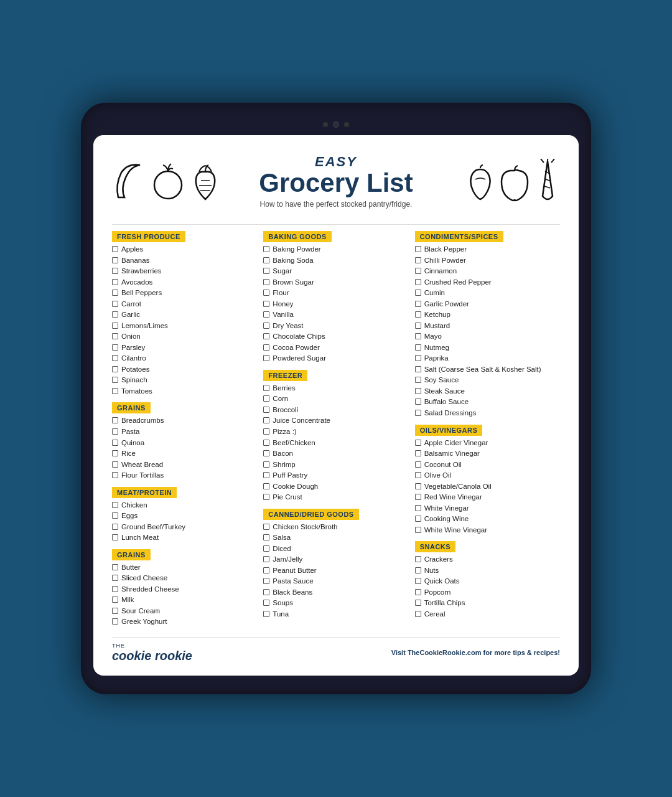 Image resolution: width=672 pixels, height=797 pixels. Describe the element at coordinates (336, 261) in the screenshot. I see `list-item: Baking Soda` at that location.